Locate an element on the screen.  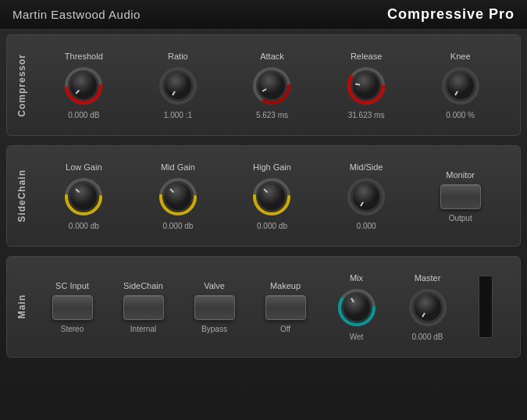
release-knob is located at coordinates (366, 86).